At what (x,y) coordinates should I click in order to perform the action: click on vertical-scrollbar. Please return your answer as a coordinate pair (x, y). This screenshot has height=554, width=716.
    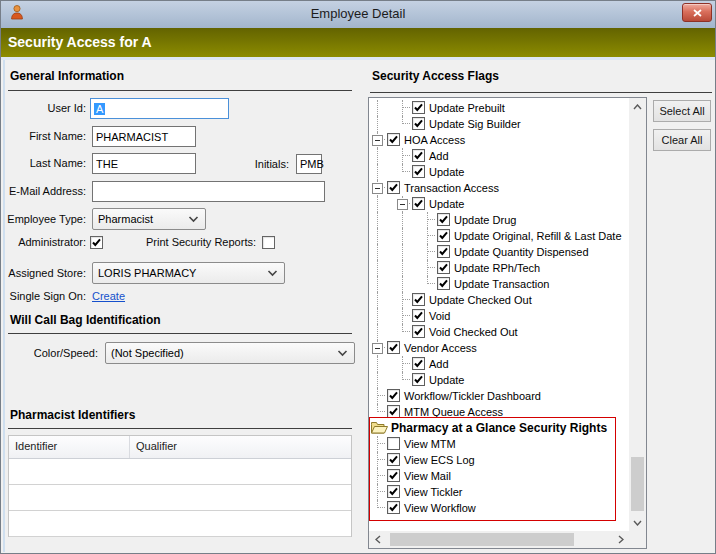
    Looking at the image, I should click on (638, 314).